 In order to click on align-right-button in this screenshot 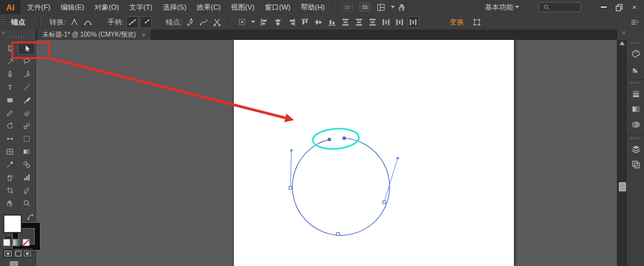, I will do `click(292, 22)`.